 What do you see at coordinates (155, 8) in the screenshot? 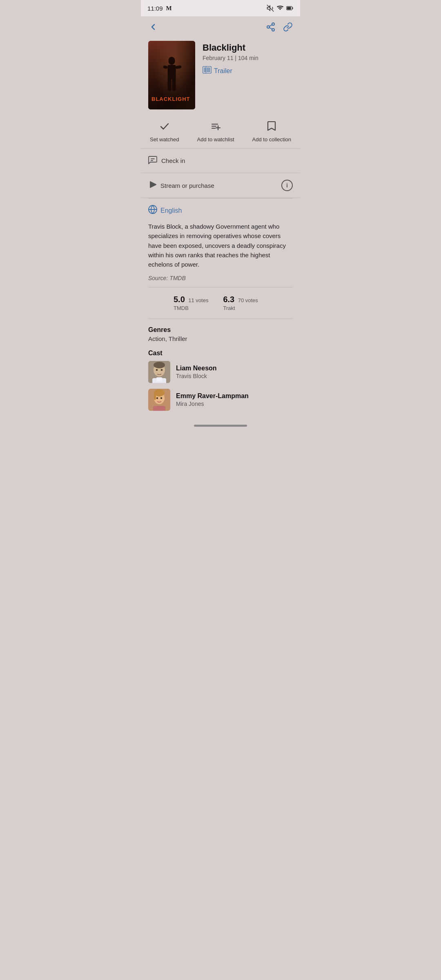
I see `status-time: 11:09` at bounding box center [155, 8].